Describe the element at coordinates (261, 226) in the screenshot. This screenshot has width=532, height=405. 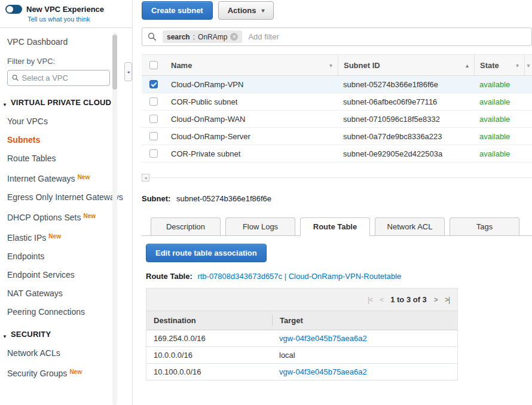
I see `tab-flow-logs: Flow Logs` at that location.